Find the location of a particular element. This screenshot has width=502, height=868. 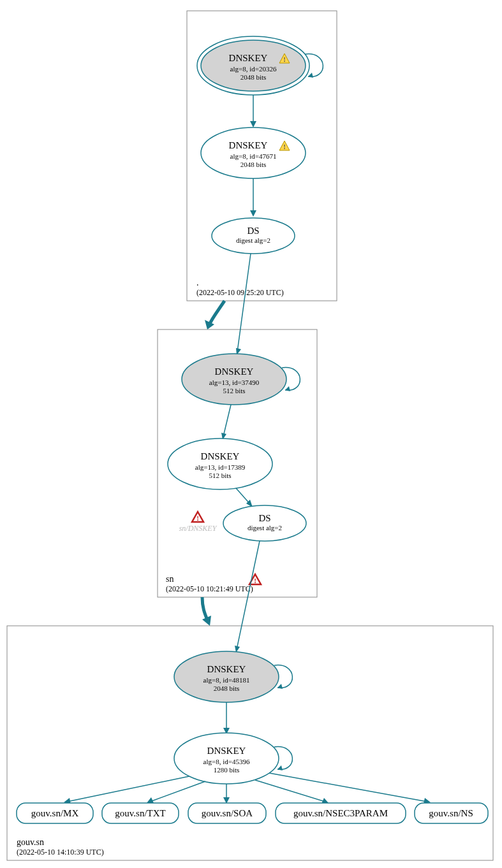

record-soa-text: gouv.sn/SOA is located at coordinates (227, 813).